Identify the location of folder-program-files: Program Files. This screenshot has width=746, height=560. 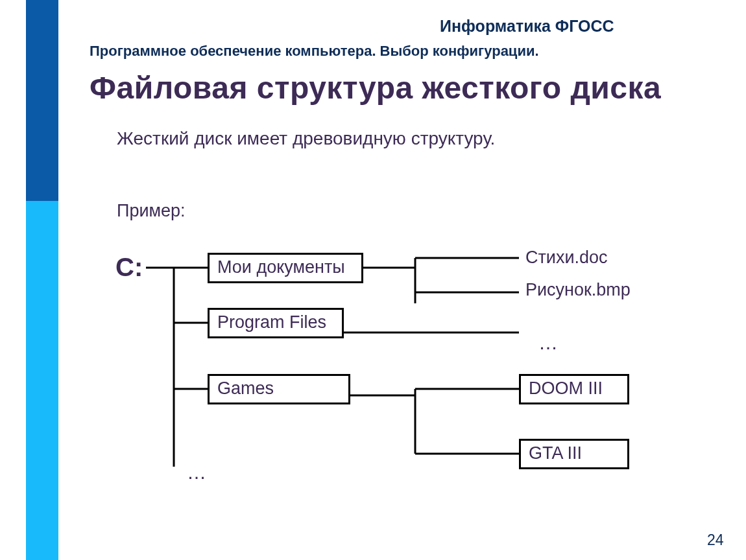
(276, 323).